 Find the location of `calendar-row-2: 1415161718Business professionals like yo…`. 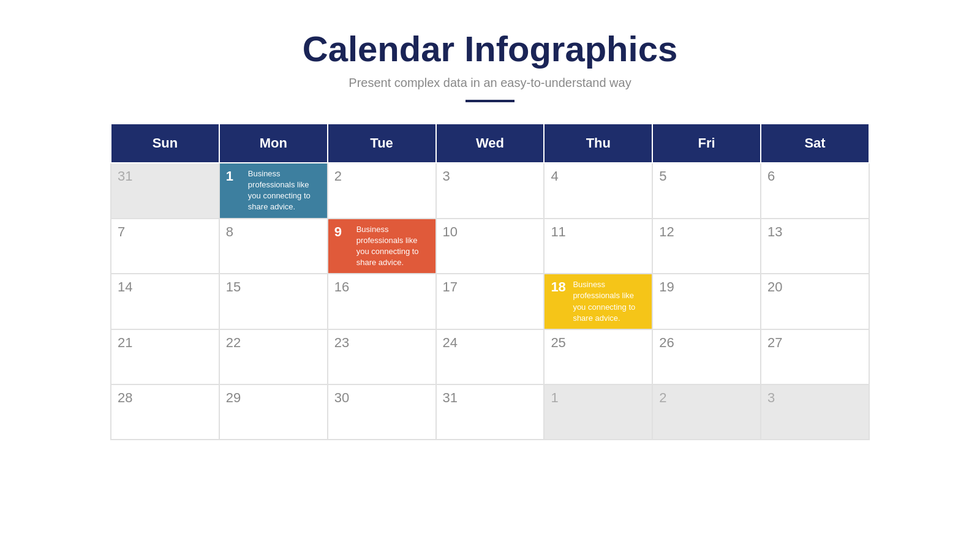

calendar-row-2: 1415161718Business professionals like yo… is located at coordinates (490, 301).